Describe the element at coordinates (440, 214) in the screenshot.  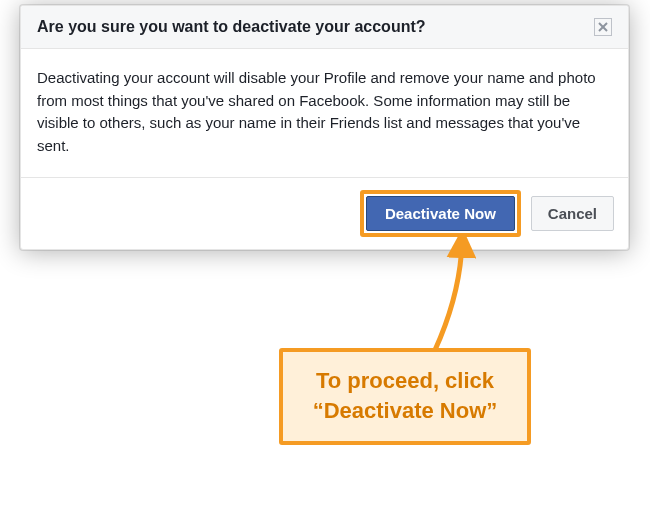
I see `deactivate-now-button: Deactivate Now` at that location.